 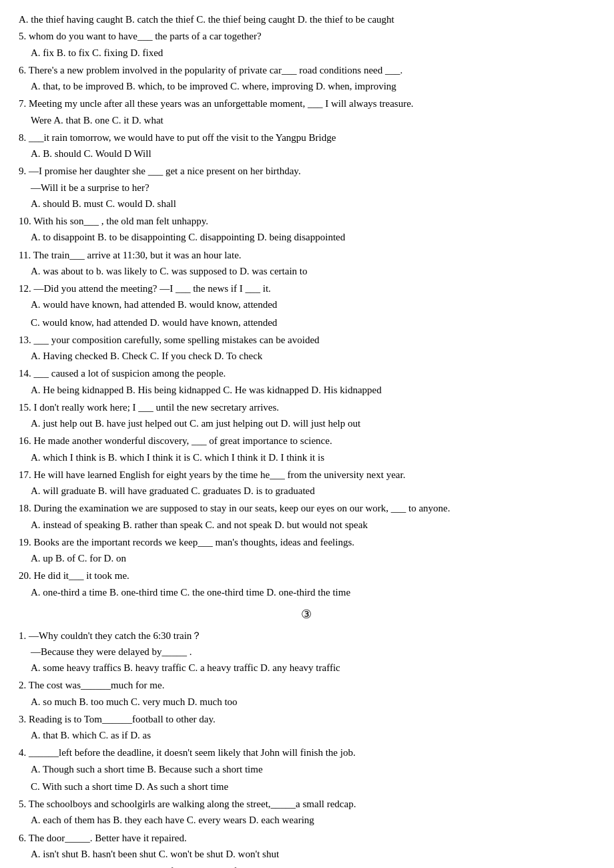 I want to click on section-divider: ③, so click(x=307, y=615).